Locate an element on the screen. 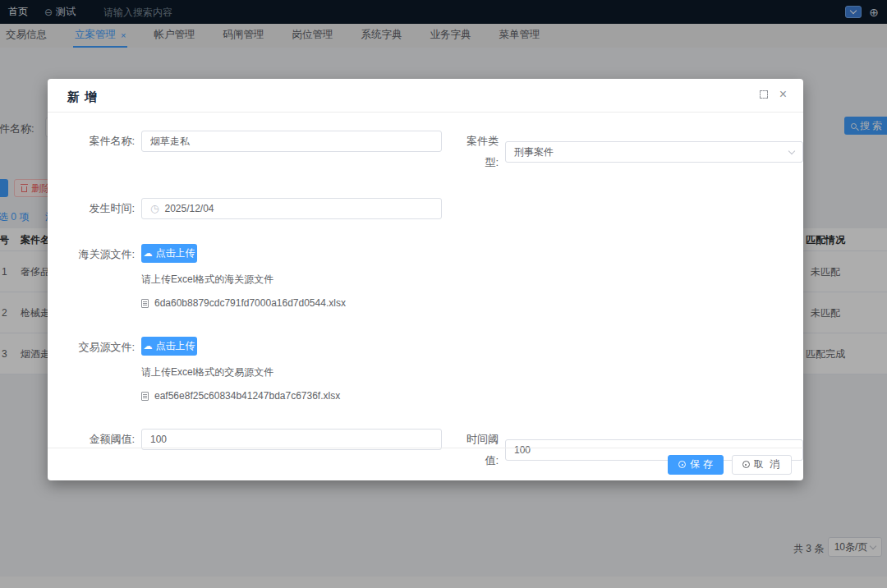  circle-check-icon is located at coordinates (682, 465).